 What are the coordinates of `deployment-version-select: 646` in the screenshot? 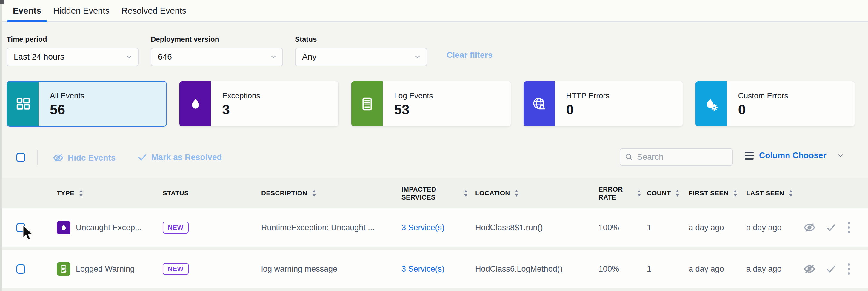 It's located at (217, 57).